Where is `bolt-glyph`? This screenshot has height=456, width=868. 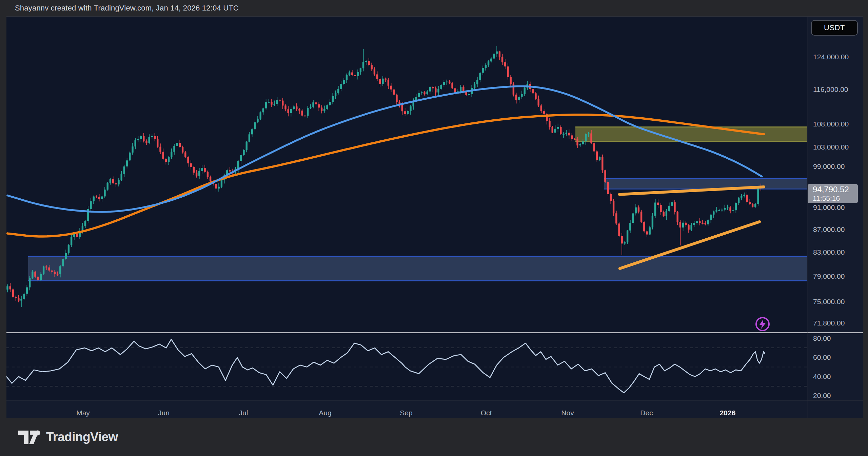
bolt-glyph is located at coordinates (763, 324).